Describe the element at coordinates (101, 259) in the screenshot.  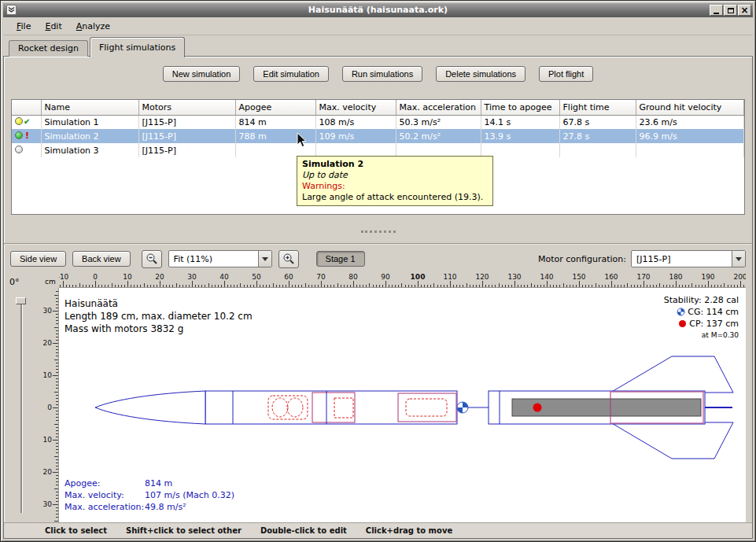
I see `back-view-button: Back view` at that location.